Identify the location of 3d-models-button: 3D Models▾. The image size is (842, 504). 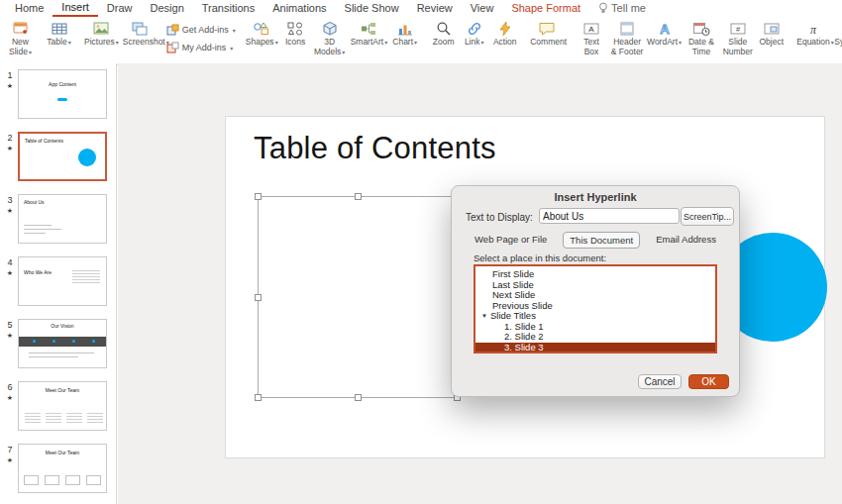
(330, 39).